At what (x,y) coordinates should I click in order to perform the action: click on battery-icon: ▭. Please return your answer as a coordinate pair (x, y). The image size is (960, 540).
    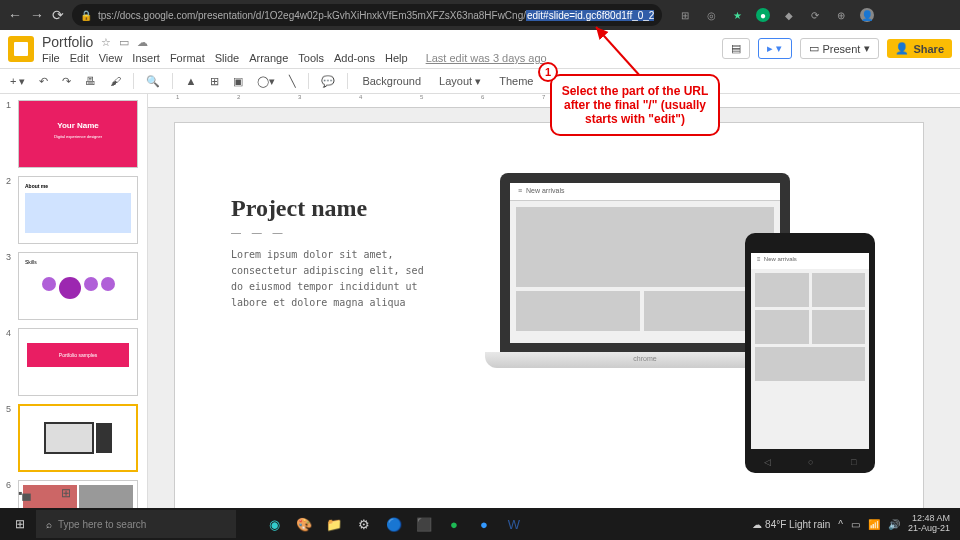
    Looking at the image, I should click on (856, 524).